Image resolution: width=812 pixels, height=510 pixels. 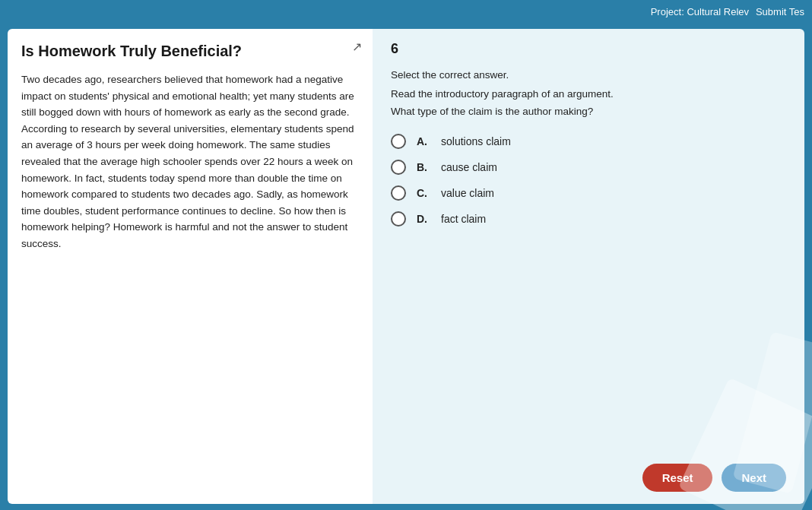 What do you see at coordinates (588, 49) in the screenshot?
I see `question-number: 6` at bounding box center [588, 49].